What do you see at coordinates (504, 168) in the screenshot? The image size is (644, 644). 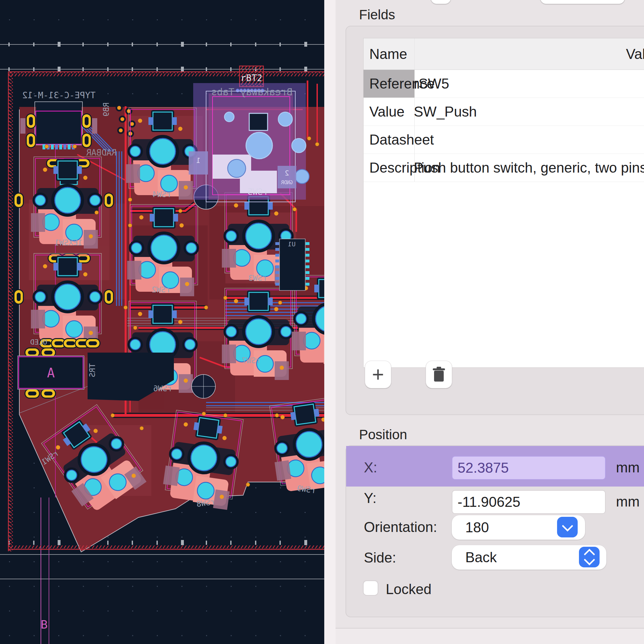 I see `table-row: Description Push button switch, generic,…` at bounding box center [504, 168].